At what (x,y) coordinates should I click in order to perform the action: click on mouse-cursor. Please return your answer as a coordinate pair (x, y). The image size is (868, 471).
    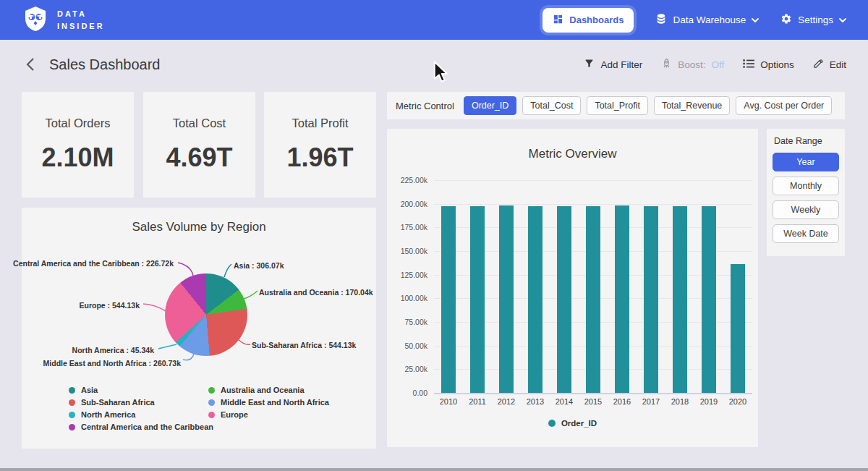
    Looking at the image, I should click on (441, 72).